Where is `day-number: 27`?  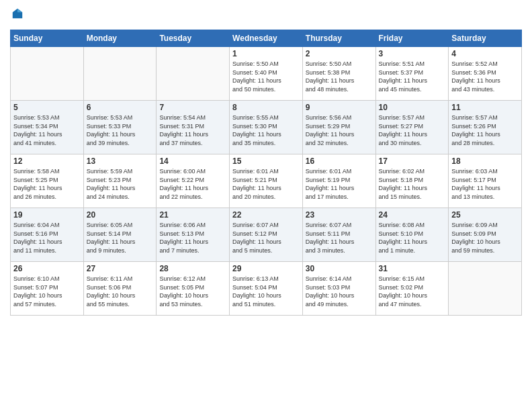
day-number: 27 is located at coordinates (120, 269).